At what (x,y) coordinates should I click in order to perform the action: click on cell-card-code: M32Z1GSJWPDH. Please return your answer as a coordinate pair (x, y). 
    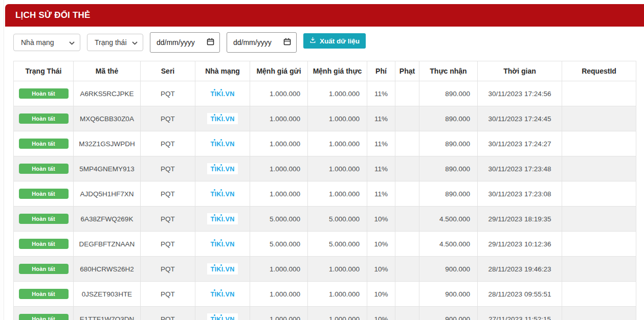
    Looking at the image, I should click on (107, 144).